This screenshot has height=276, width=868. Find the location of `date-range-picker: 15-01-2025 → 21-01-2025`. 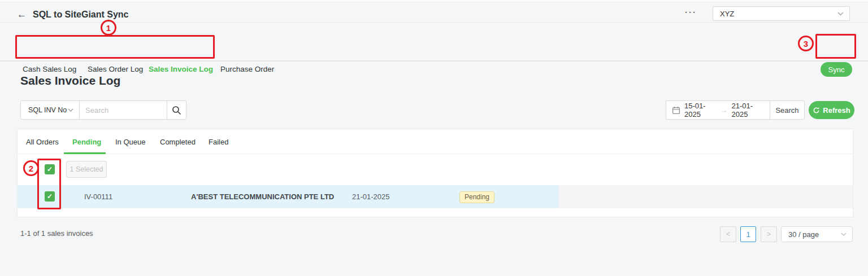

date-range-picker: 15-01-2025 → 21-01-2025 is located at coordinates (718, 110).